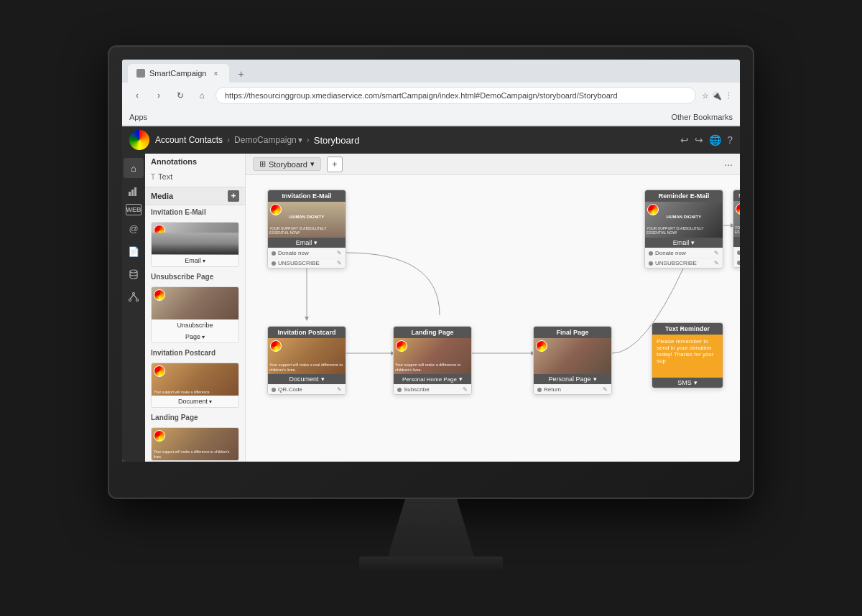  Describe the element at coordinates (195, 385) in the screenshot. I see `postcard-card: Your support will make a difference Docu…` at that location.